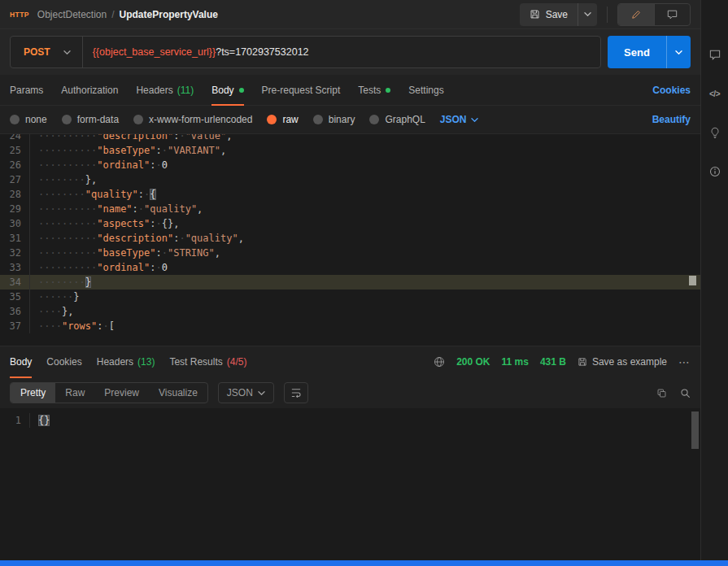 Image resolution: width=728 pixels, height=566 pixels. I want to click on send-options-button, so click(678, 52).